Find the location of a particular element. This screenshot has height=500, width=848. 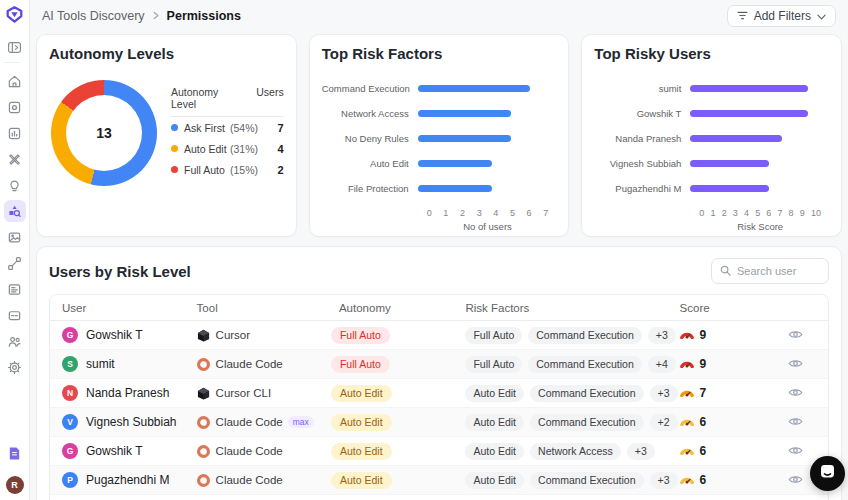

add-filters-label: Add Filters is located at coordinates (782, 16).